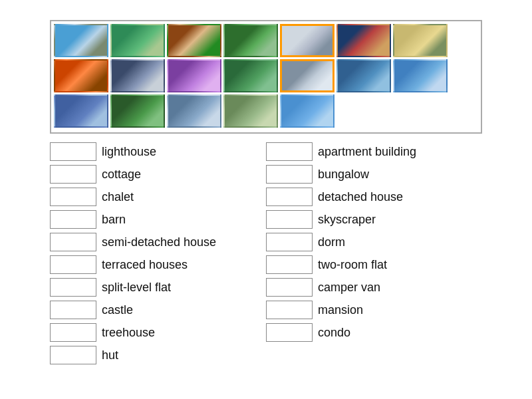 The image size is (532, 399). Describe the element at coordinates (128, 332) in the screenshot. I see `word-label: treehouse` at that location.